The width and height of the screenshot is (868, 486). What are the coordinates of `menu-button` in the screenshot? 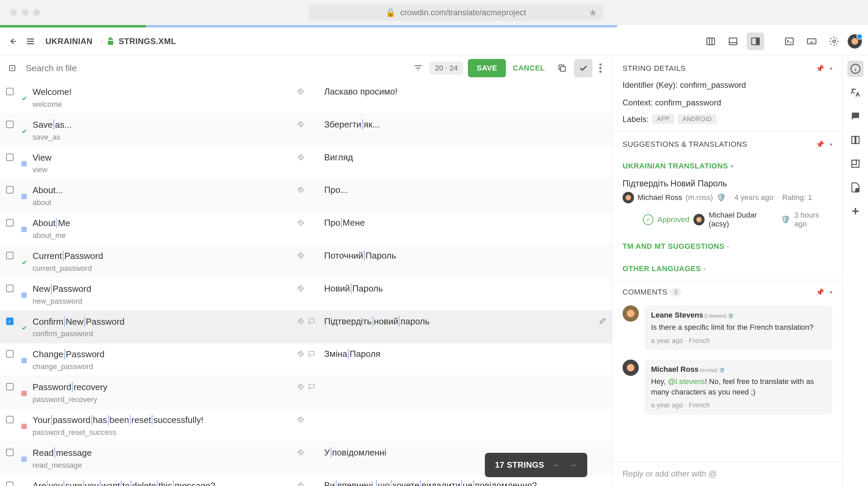 It's located at (31, 41).